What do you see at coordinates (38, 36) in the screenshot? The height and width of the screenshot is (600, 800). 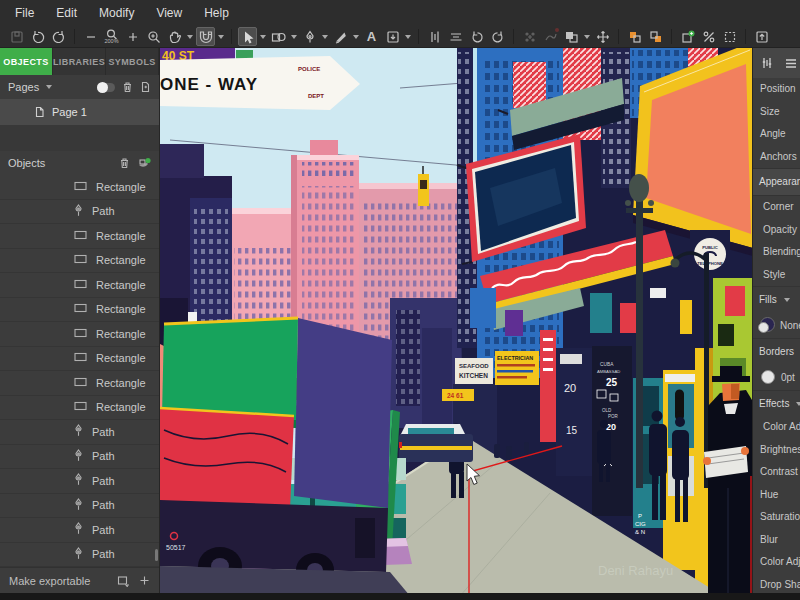 I see `undo-icon` at bounding box center [38, 36].